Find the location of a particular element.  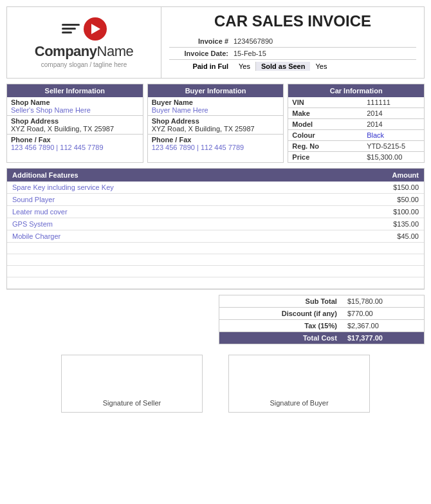

seller-info-box: Seller Information Shop Name Seller's Sh… is located at coordinates (75, 124).